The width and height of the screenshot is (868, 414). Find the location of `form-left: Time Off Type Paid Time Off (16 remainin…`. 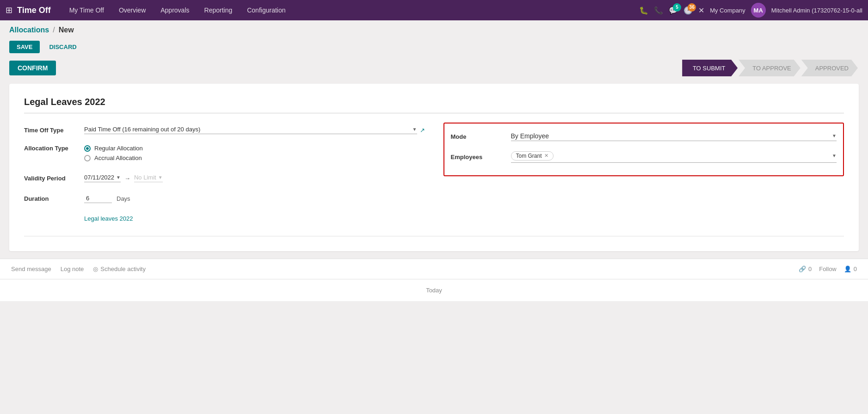

form-left: Time Off Type Paid Time Off (16 remainin… is located at coordinates (225, 172).